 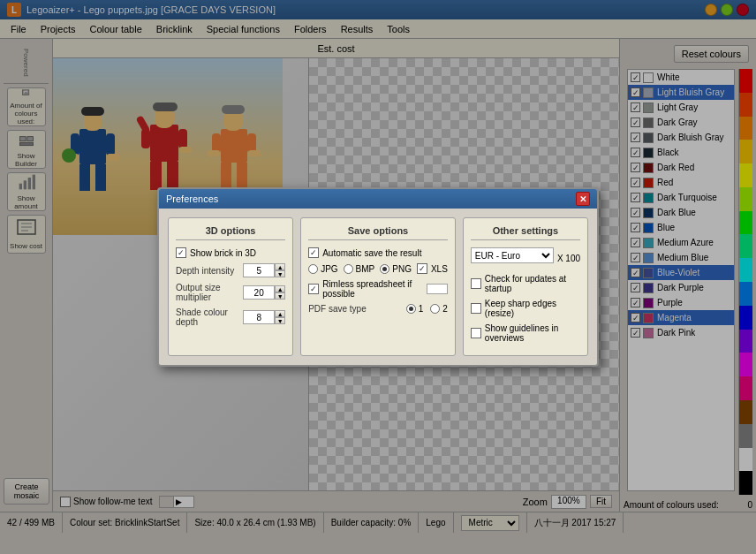 What do you see at coordinates (313, 269) in the screenshot?
I see `jpg-radio` at bounding box center [313, 269].